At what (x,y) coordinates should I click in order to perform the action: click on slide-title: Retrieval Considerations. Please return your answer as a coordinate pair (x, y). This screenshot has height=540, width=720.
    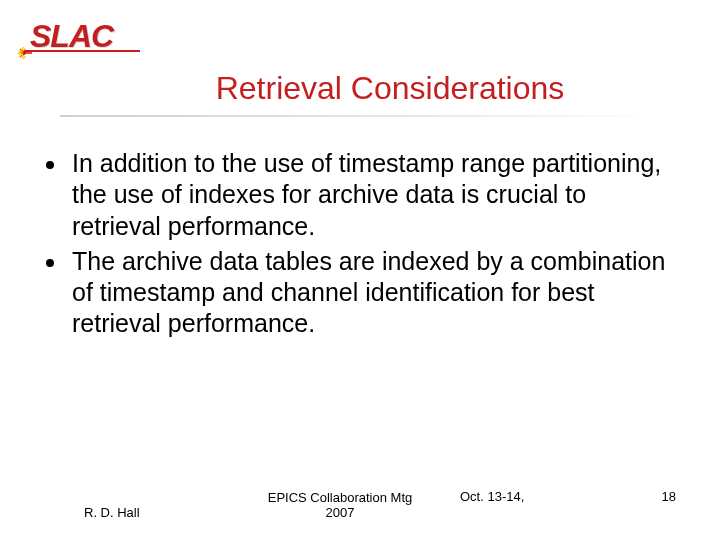
    Looking at the image, I should click on (360, 88).